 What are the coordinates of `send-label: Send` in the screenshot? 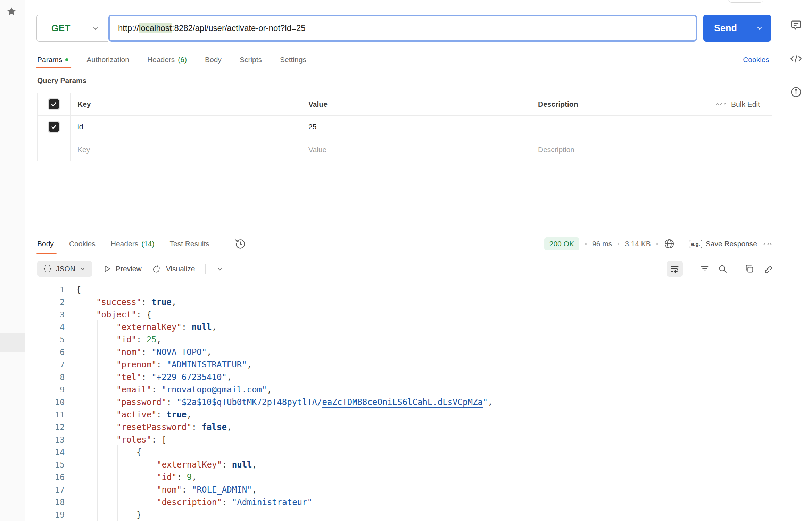 It's located at (726, 28).